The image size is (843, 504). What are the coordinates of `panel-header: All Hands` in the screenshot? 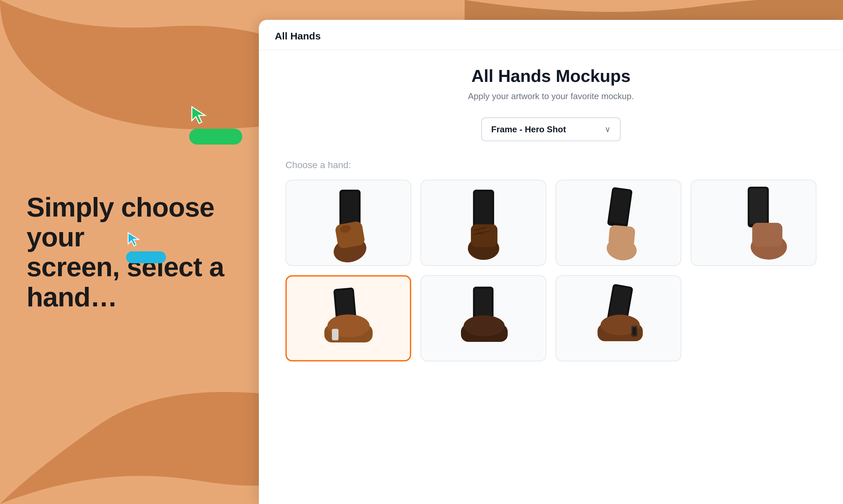 It's located at (551, 35).